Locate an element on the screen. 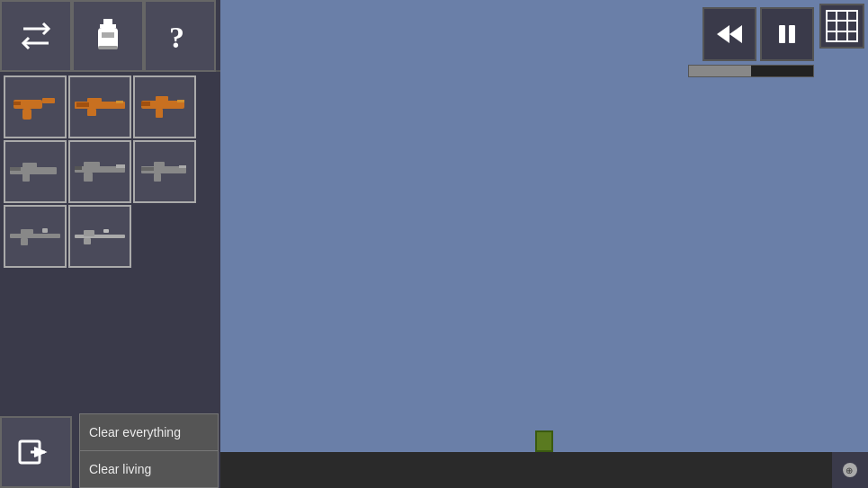 The width and height of the screenshot is (868, 488). dark-gun1-icon is located at coordinates (35, 172).